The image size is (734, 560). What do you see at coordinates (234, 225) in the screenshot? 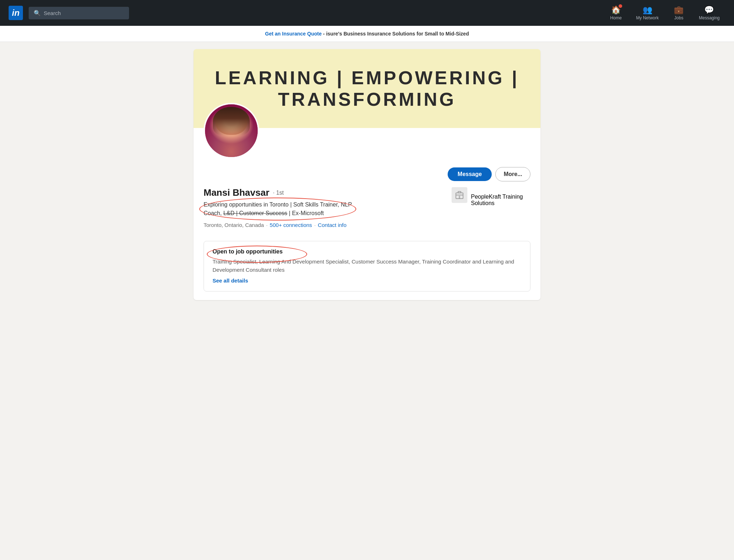
I see `location-text: Toronto, Ontario, Canada` at bounding box center [234, 225].